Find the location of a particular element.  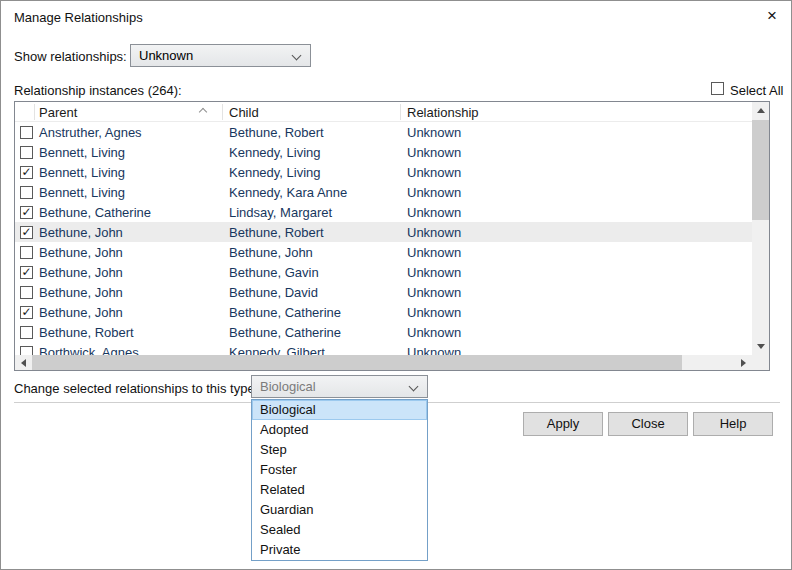

show-relationships-value: Unknown is located at coordinates (166, 56).